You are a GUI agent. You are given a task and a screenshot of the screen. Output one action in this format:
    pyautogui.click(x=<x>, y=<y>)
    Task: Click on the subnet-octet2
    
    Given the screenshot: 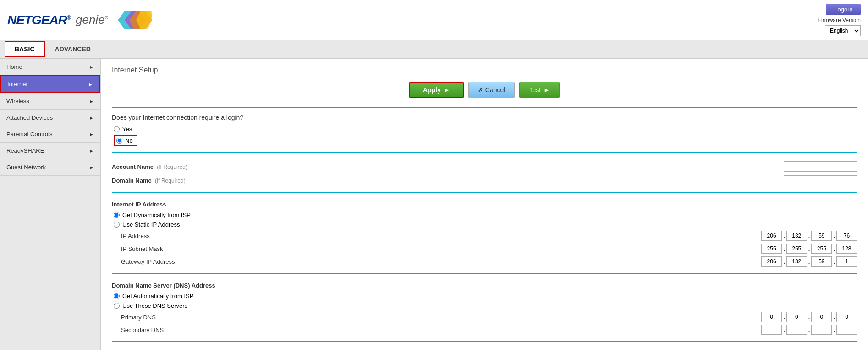 What is the action you would take?
    pyautogui.click(x=797, y=249)
    